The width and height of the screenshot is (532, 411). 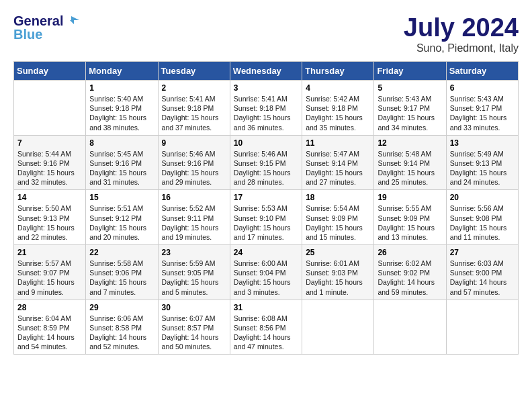 I want to click on calendar-cell: 11Sunrise: 5:47 AM Sunset: 9:14 PM Dayli…, so click(x=339, y=163).